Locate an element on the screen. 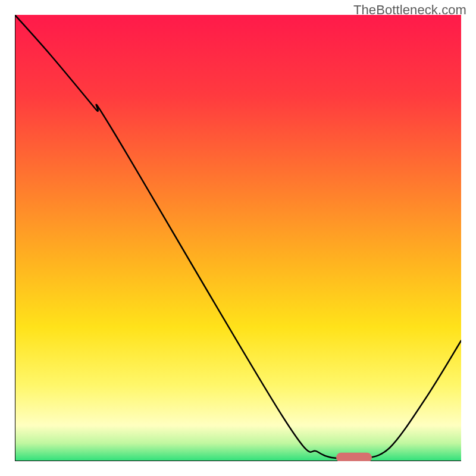  optimal-zone-marker is located at coordinates (354, 457).